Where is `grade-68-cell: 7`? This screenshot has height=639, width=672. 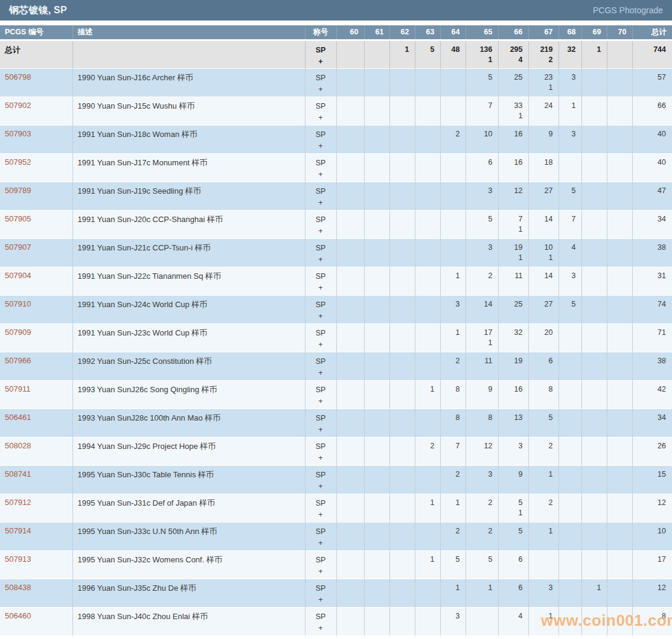 grade-68-cell: 7 is located at coordinates (570, 224).